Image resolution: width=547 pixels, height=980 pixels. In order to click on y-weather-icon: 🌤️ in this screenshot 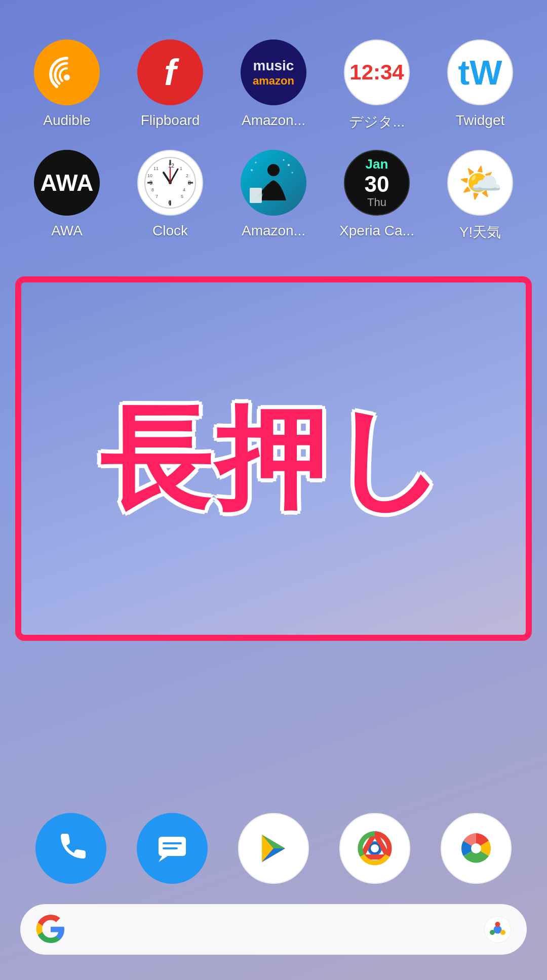, I will do `click(480, 183)`.